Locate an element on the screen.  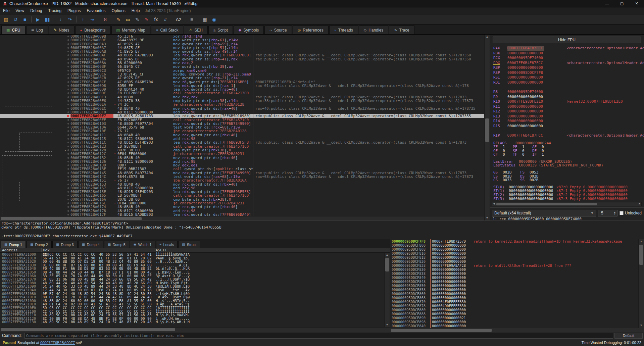
disasm-row: 00007FF6B2BA017448:8B4B 40mov rcx,qword … is located at coordinates (242, 207).